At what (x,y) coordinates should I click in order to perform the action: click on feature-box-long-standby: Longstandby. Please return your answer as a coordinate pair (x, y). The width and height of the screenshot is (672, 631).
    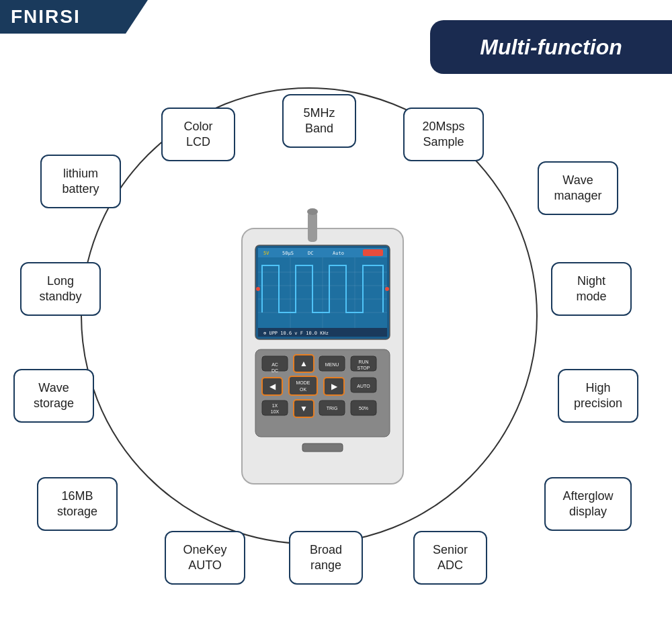
    Looking at the image, I should click on (60, 289).